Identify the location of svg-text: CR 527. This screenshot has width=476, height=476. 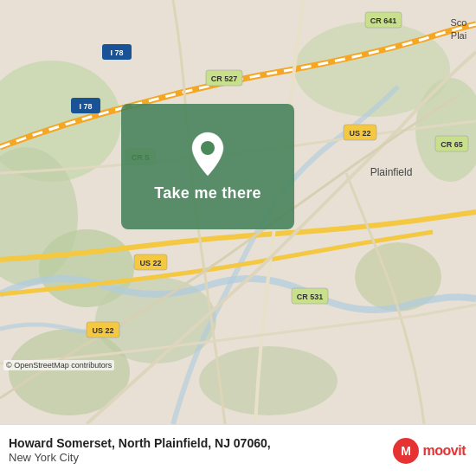
(225, 79).